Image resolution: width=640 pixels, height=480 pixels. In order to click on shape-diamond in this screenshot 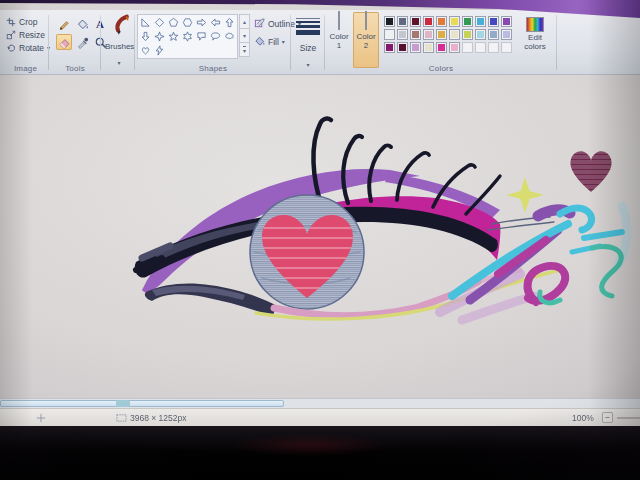, I will do `click(160, 22)`.